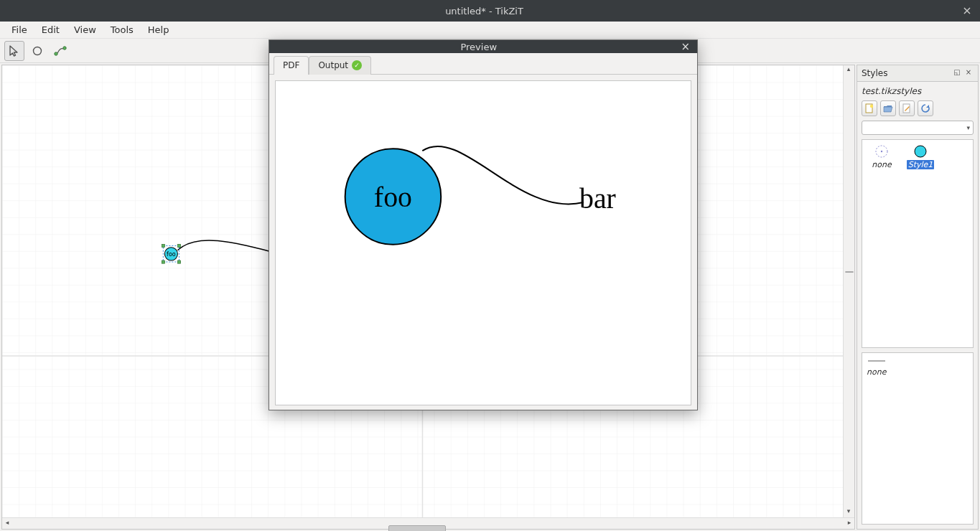 The width and height of the screenshot is (980, 531). I want to click on canvas-node-foo-label: foo, so click(171, 254).